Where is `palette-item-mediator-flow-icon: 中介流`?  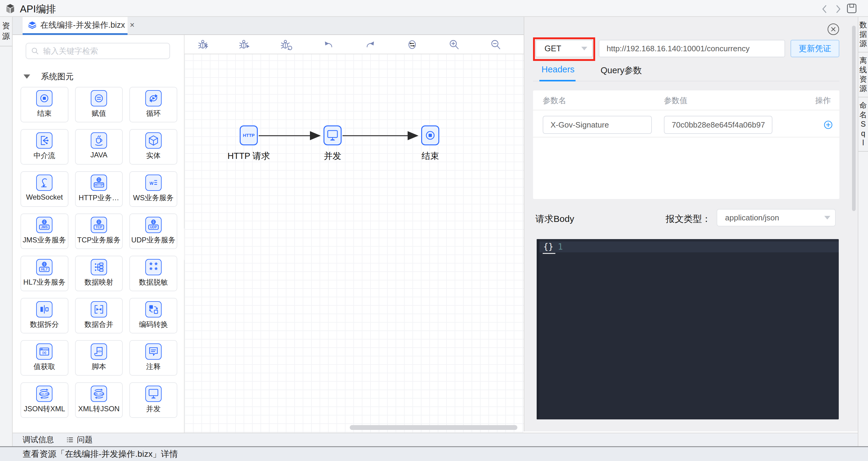
palette-item-mediator-flow-icon: 中介流 is located at coordinates (44, 147).